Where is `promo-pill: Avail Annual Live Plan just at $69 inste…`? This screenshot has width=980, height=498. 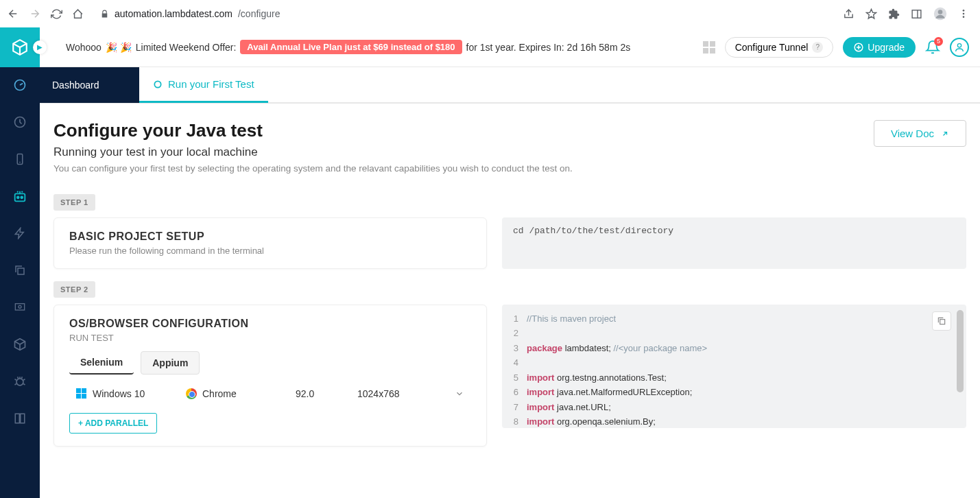 promo-pill: Avail Annual Live Plan just at $69 inste… is located at coordinates (351, 47).